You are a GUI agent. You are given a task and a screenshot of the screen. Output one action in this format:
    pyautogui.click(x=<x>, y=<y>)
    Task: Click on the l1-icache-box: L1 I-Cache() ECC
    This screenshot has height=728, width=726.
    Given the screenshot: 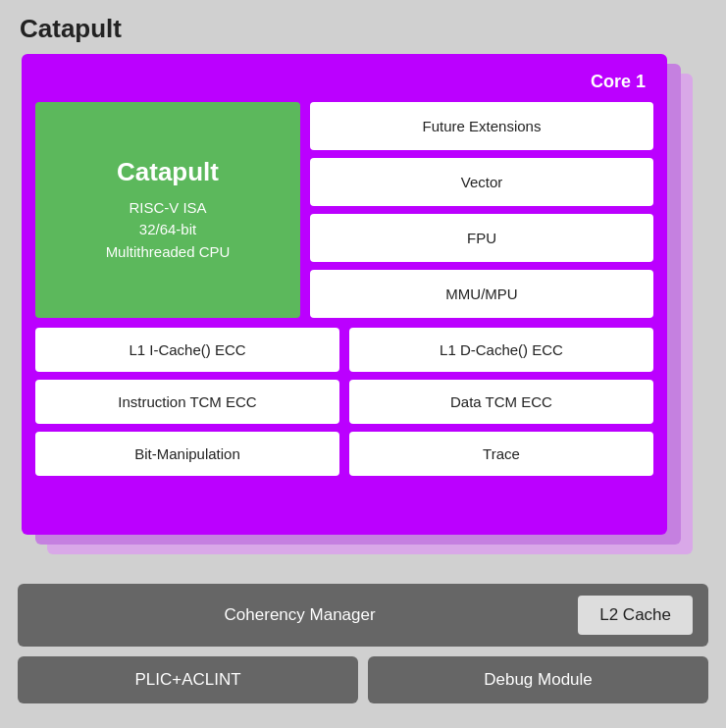 What is the action you would take?
    pyautogui.click(x=187, y=349)
    